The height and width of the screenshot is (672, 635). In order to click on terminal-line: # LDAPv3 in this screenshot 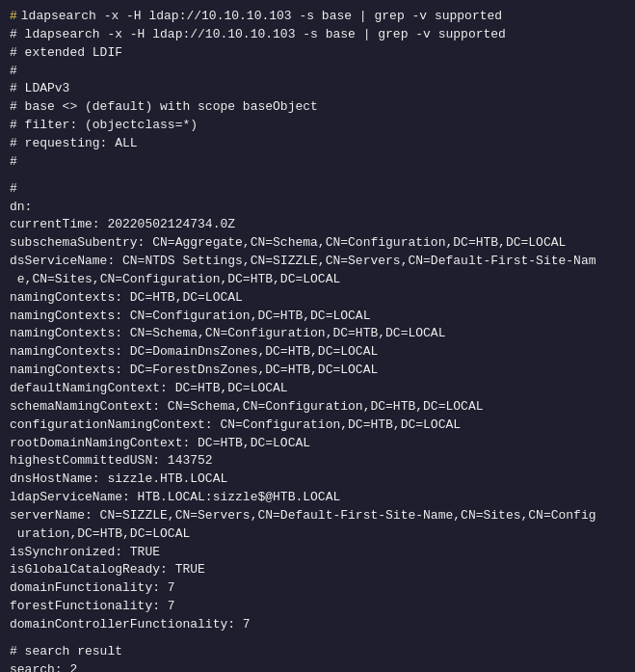, I will do `click(318, 89)`.